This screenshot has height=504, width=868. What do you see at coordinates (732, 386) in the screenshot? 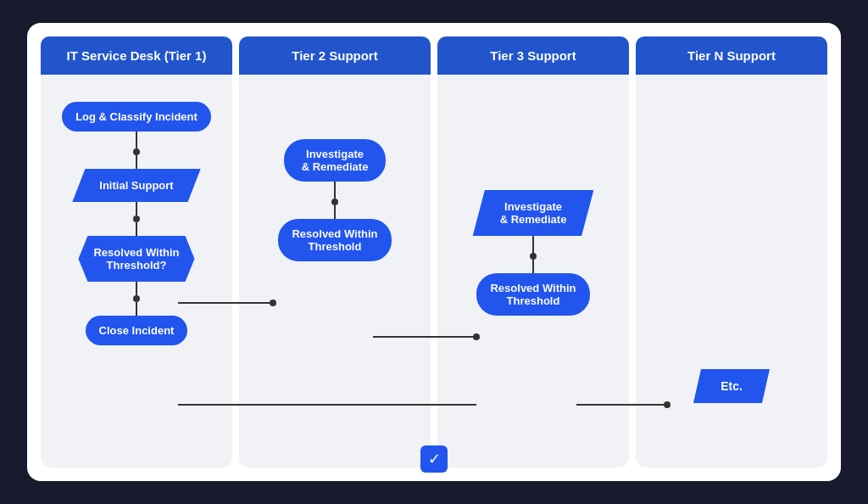
I see `etc-node: Etc.` at bounding box center [732, 386].